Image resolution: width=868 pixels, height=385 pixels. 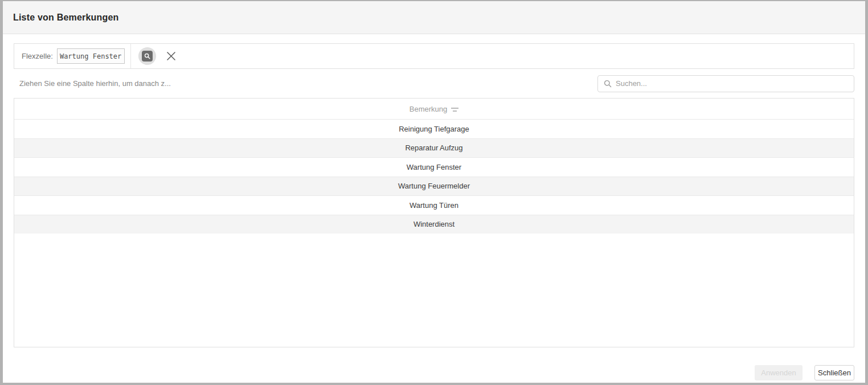 I want to click on flexzelle-value-input, so click(x=91, y=56).